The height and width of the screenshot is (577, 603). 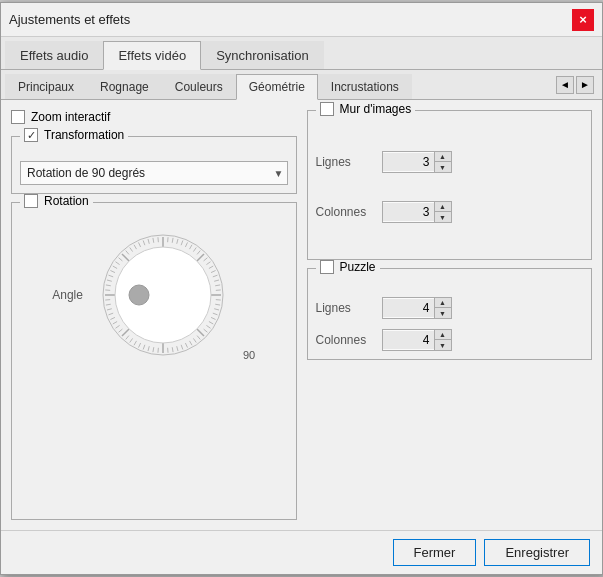 I want to click on dial-svg, so click(x=163, y=295).